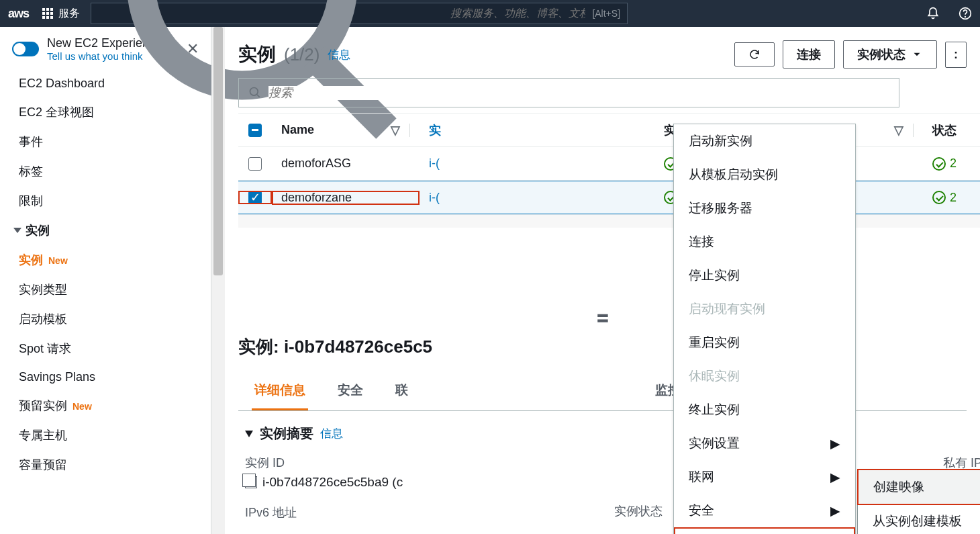  I want to click on refresh-icon, so click(754, 54).